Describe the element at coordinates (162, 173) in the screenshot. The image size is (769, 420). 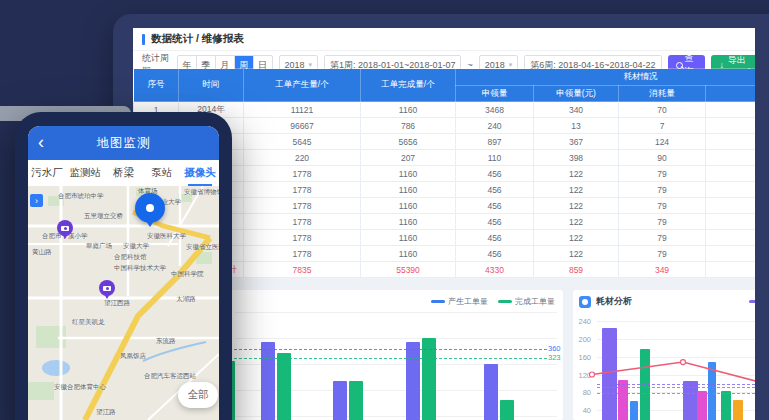
I see `phone-tab-泵站: 泵站` at that location.